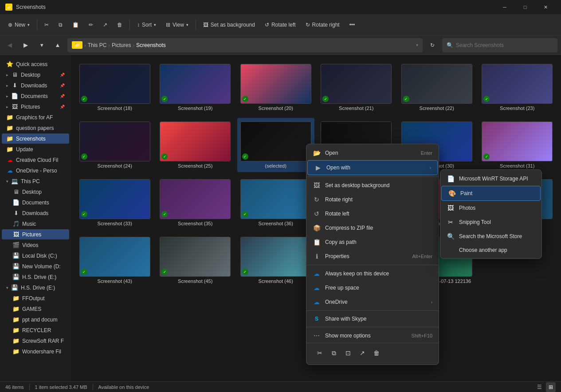 The image size is (561, 392). I want to click on search-input, so click(505, 45).